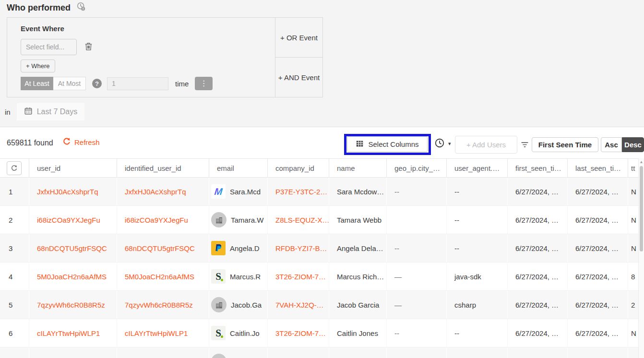  What do you see at coordinates (97, 84) in the screenshot?
I see `help-icon: ?` at bounding box center [97, 84].